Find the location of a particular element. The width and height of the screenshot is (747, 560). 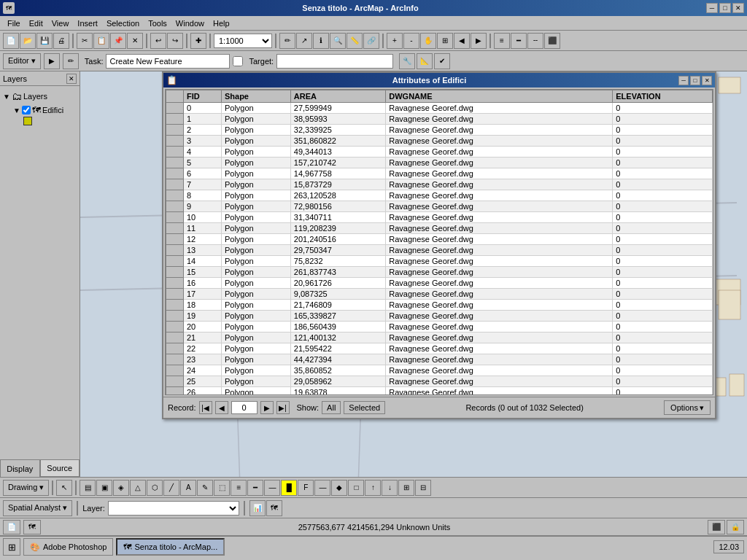

menu-file: File is located at coordinates (14, 23).